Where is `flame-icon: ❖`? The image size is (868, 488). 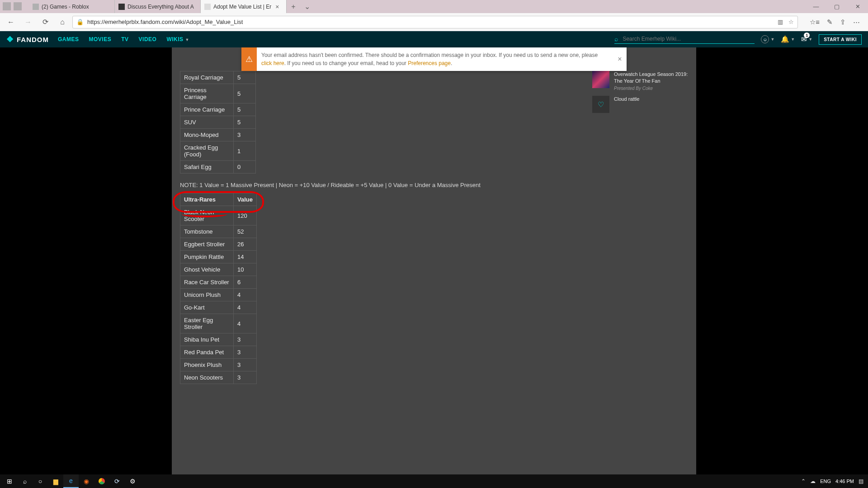
flame-icon: ❖ is located at coordinates (10, 39).